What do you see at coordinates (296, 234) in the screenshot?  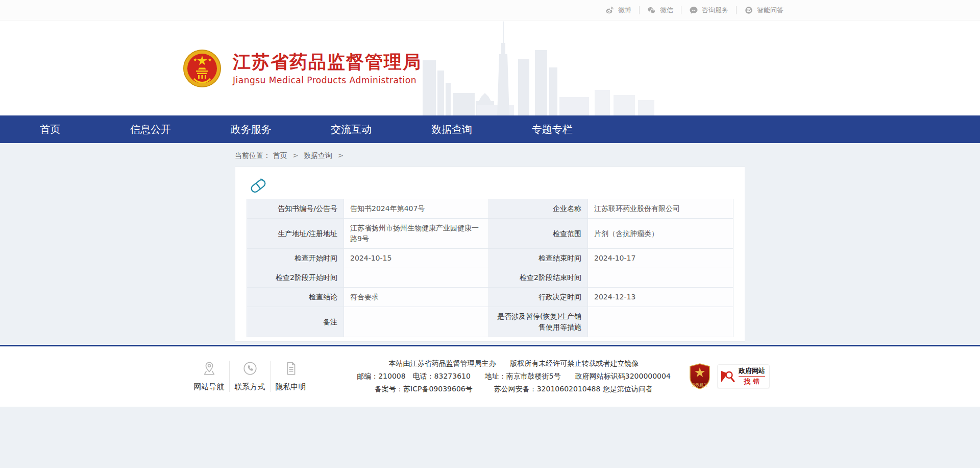 I see `field-label: 生产地址/注册地址` at bounding box center [296, 234].